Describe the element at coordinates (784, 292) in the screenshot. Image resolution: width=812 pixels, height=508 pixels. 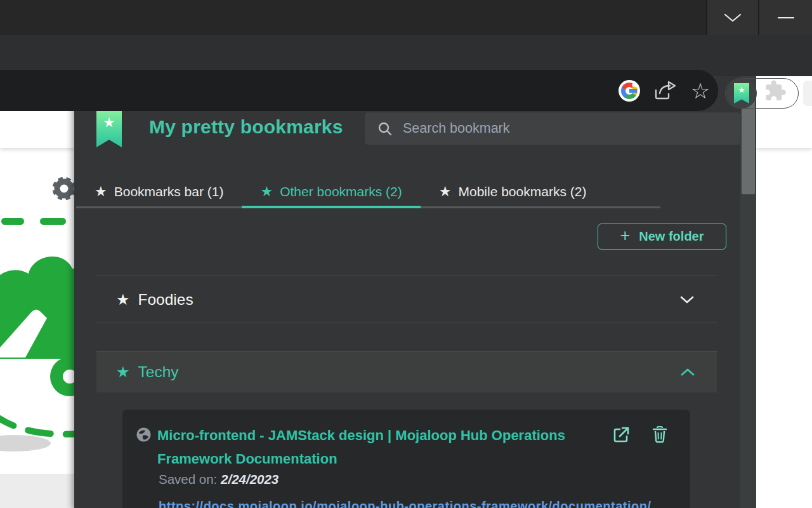
I see `background-page-right` at that location.